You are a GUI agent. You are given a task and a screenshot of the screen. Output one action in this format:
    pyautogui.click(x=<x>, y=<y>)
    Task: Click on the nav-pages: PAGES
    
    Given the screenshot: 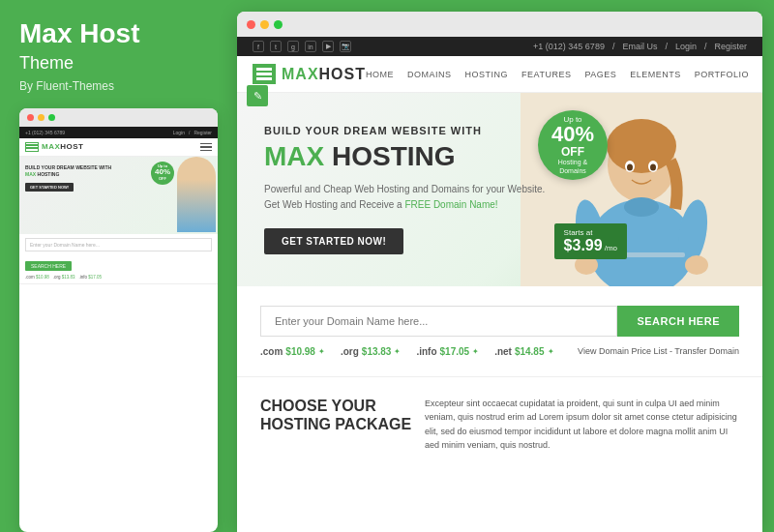 What is the action you would take?
    pyautogui.click(x=600, y=74)
    